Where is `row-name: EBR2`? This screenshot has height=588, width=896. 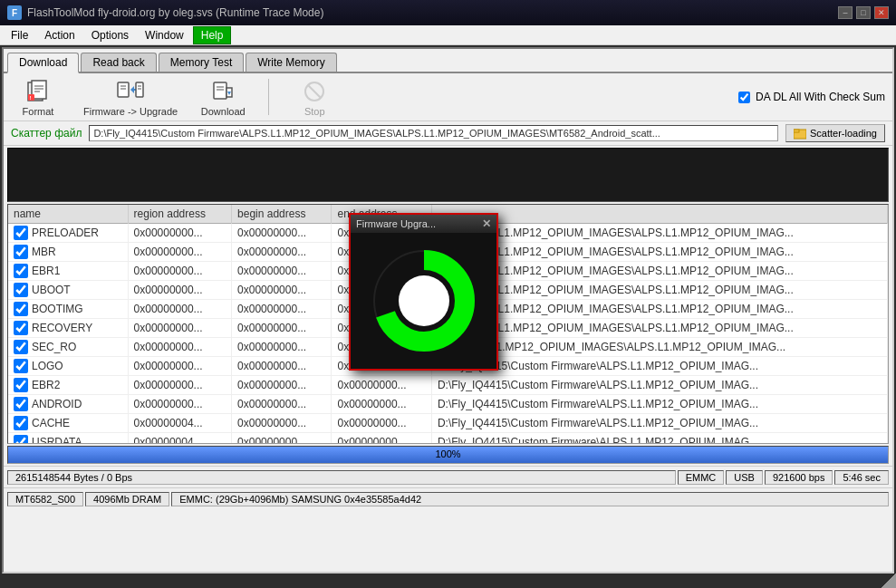
row-name: EBR2 is located at coordinates (68, 386).